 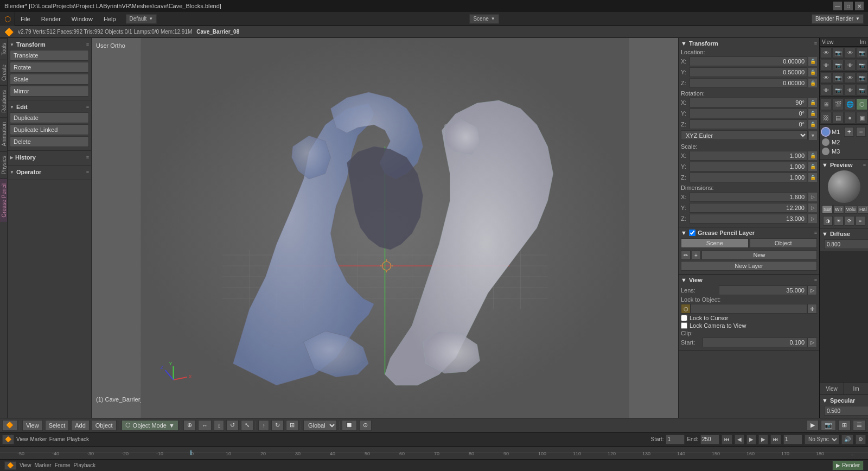 I want to click on props-icon-11: 👁, so click(x=850, y=78).